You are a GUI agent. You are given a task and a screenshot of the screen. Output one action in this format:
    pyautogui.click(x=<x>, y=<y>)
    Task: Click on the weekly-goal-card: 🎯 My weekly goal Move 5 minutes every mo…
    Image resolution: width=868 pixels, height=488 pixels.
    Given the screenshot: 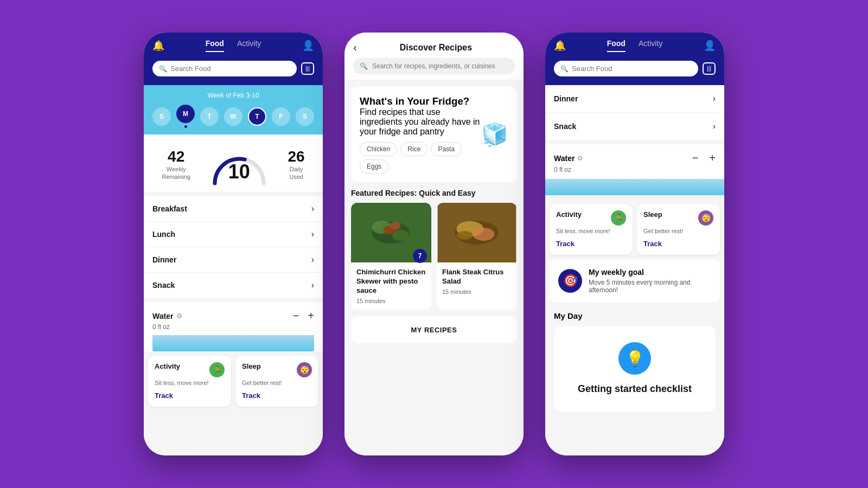 What is the action you would take?
    pyautogui.click(x=635, y=281)
    